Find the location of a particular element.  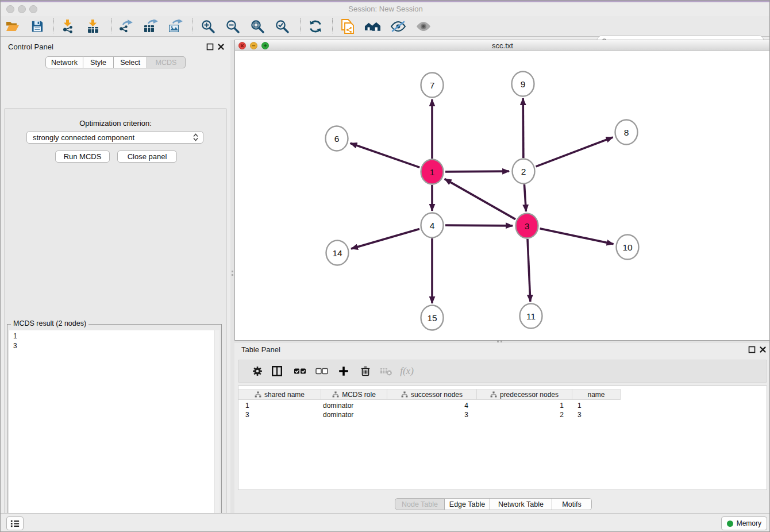

mcds-result-lines: 1 3 is located at coordinates (15, 341).